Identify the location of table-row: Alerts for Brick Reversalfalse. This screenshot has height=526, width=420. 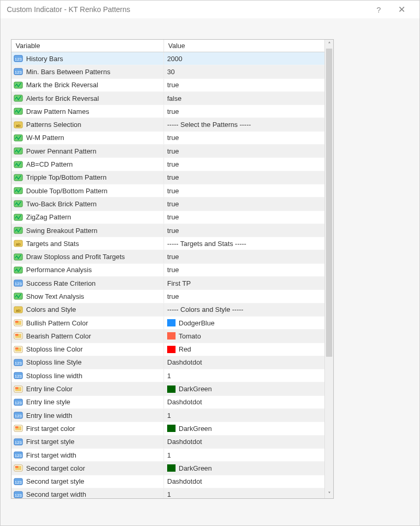
(168, 98).